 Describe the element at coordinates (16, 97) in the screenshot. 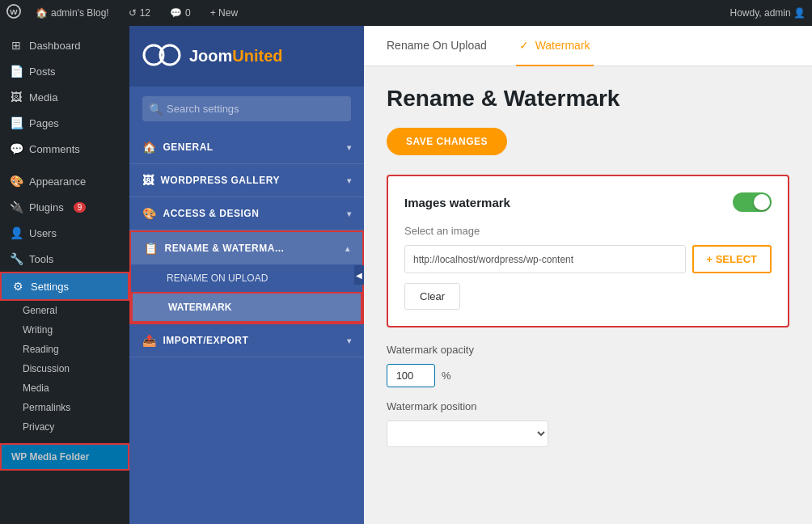

I see `media-icon: 🖼` at that location.